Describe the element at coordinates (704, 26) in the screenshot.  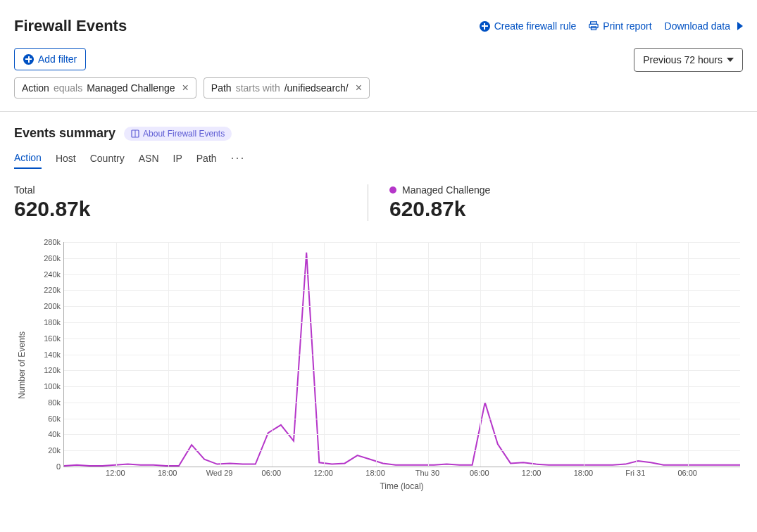
I see `download-data-link: Download data` at that location.